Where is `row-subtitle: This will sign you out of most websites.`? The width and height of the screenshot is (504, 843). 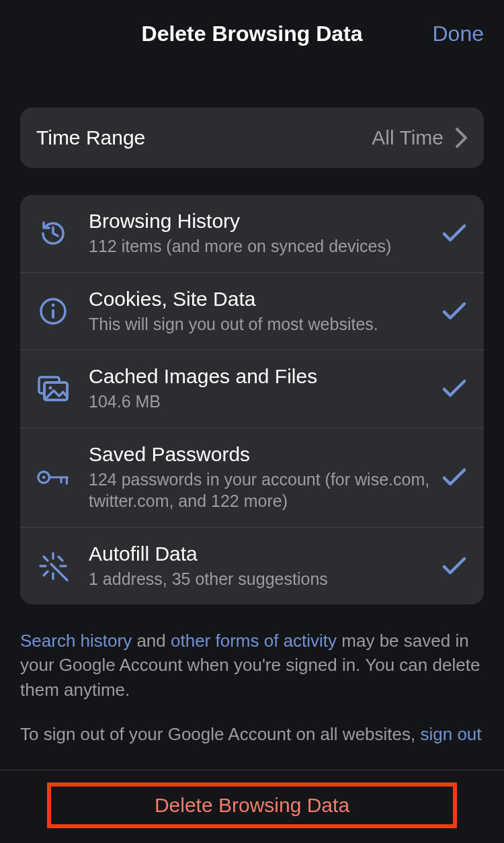
row-subtitle: This will sign you out of most websites. is located at coordinates (261, 324).